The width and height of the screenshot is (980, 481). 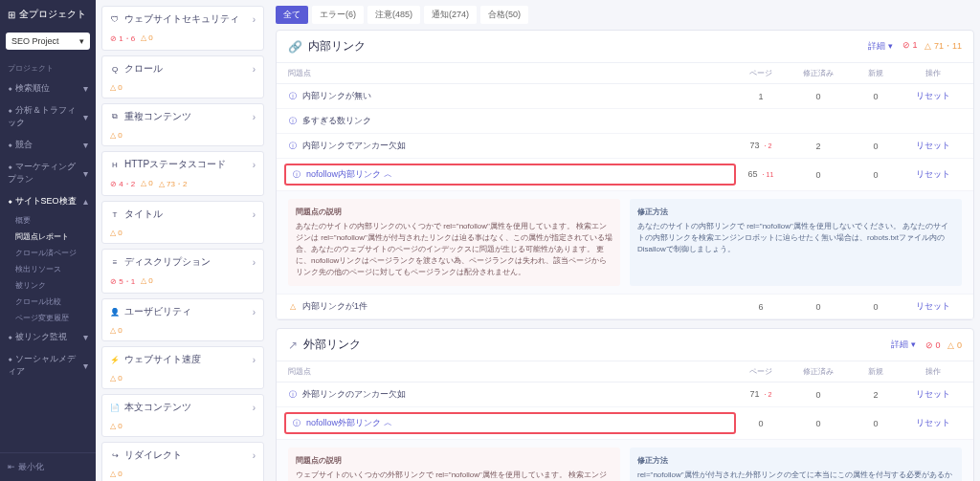 I want to click on sidebar-sub-item: 問題点レポート, so click(x=48, y=237).